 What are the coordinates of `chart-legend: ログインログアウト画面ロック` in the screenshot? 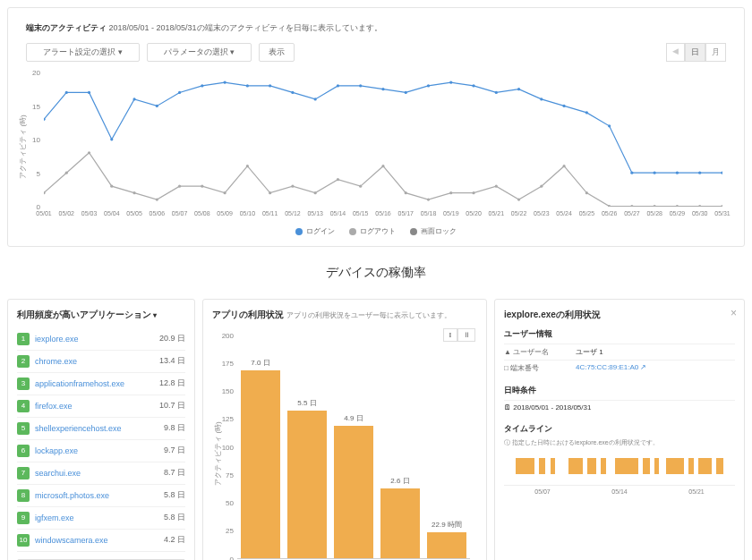 It's located at (376, 232).